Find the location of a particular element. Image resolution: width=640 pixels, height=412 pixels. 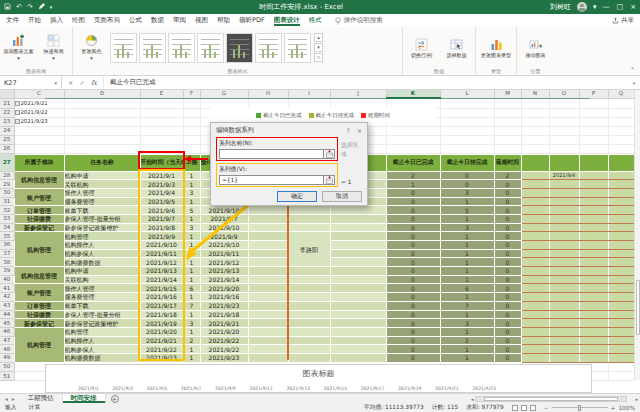

cell-D43: 账单下载 is located at coordinates (102, 306).